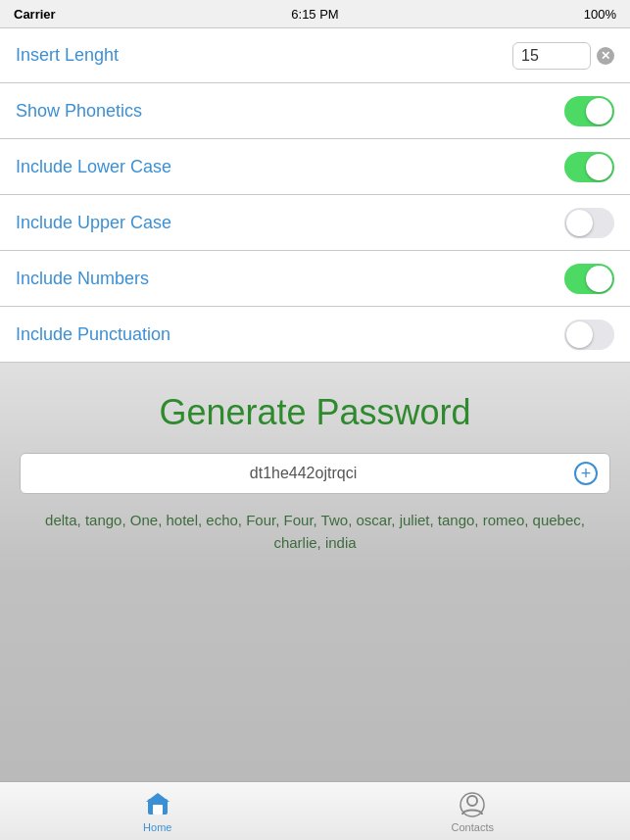  Describe the element at coordinates (82, 278) in the screenshot. I see `label-include-numbers: Include Numbers` at that location.